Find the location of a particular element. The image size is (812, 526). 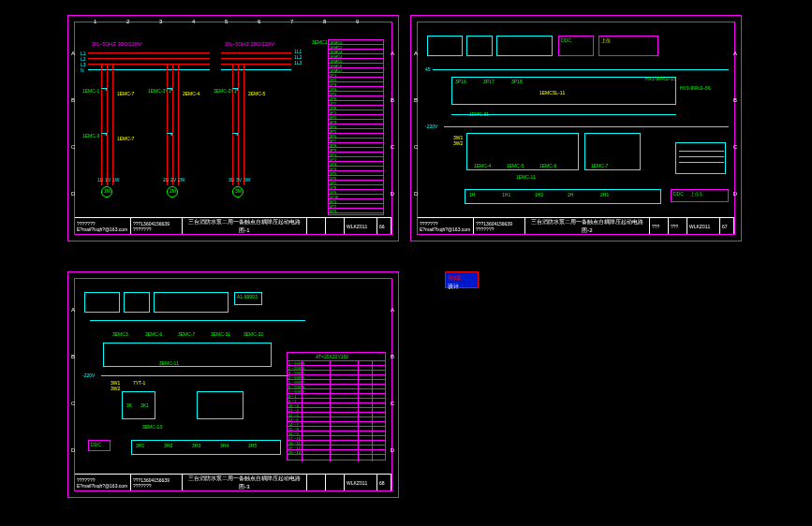

tb-title: 三台消防水泵二用一备触点自耦降压起动电路图-1 is located at coordinates (244, 226).